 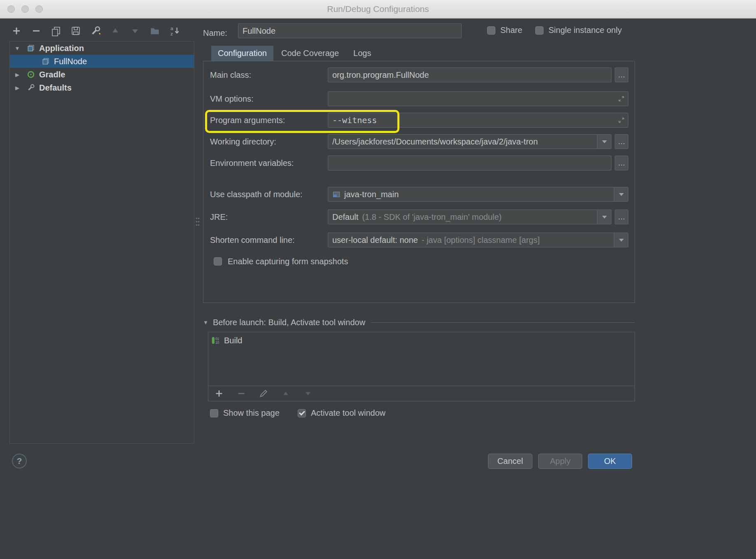 What do you see at coordinates (135, 31) in the screenshot?
I see `move-down-button` at bounding box center [135, 31].